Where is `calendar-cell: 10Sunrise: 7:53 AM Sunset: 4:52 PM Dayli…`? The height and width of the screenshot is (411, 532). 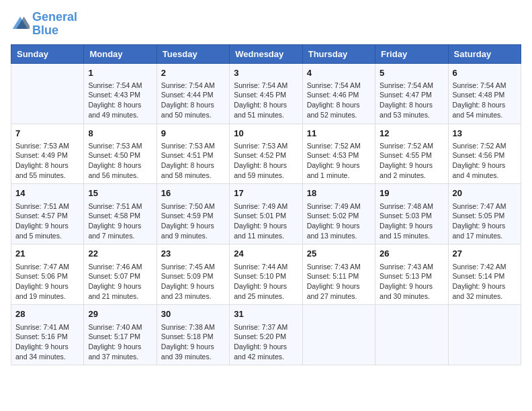
calendar-cell: 10Sunrise: 7:53 AM Sunset: 4:52 PM Dayli… is located at coordinates (266, 154).